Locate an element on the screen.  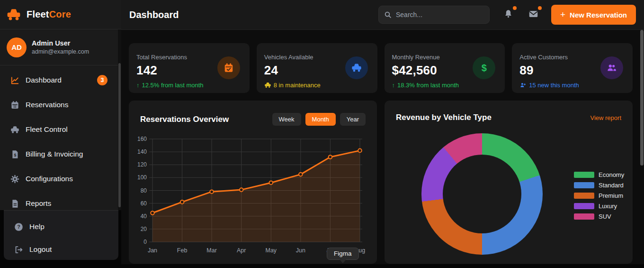
gear-icon is located at coordinates (15, 179).